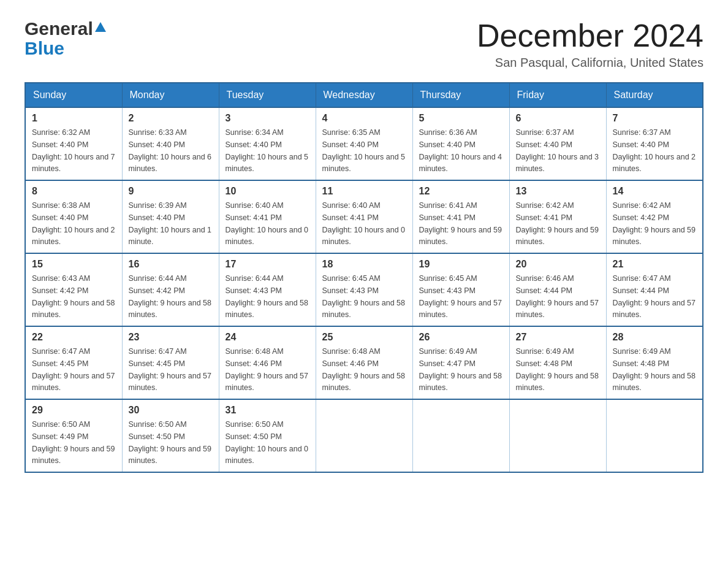 Image resolution: width=728 pixels, height=563 pixels. Describe the element at coordinates (74, 95) in the screenshot. I see `col-sunday: Sunday` at that location.